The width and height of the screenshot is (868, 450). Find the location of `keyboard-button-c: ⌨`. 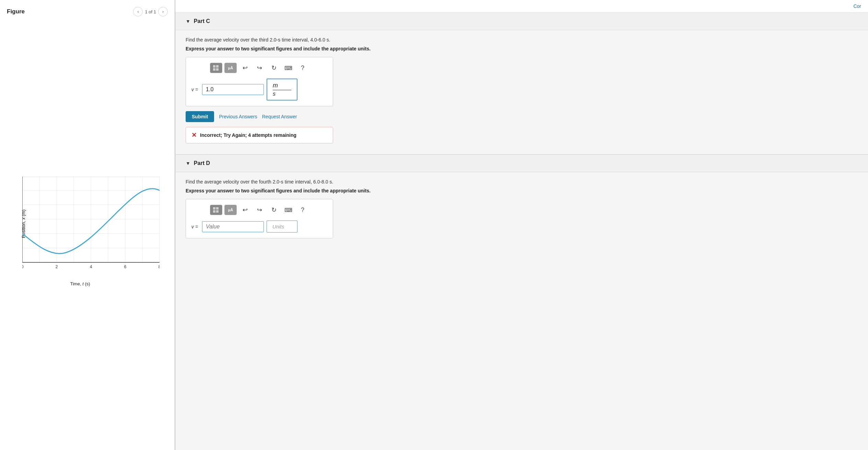

keyboard-button-c: ⌨ is located at coordinates (288, 68).